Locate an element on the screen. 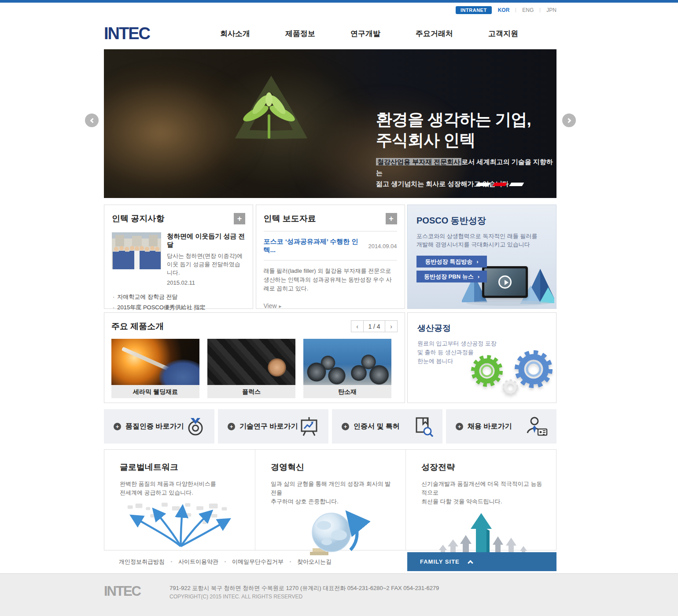 The image size is (678, 616). link-terms: 사이트이용약관 is located at coordinates (198, 562).